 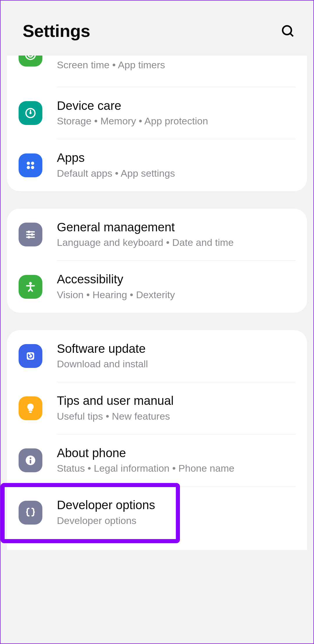 What do you see at coordinates (175, 106) in the screenshot?
I see `row-title: Device care` at bounding box center [175, 106].